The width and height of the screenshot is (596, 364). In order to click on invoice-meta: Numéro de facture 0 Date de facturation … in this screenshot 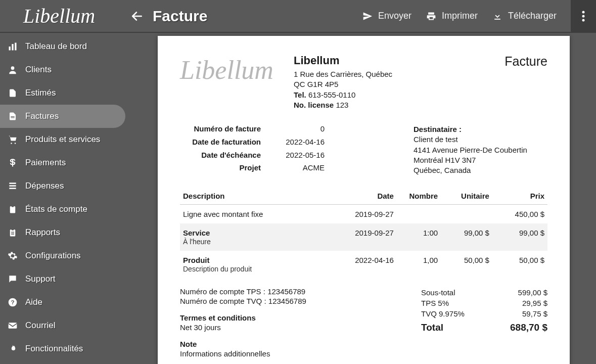, I will do `click(252, 150)`.